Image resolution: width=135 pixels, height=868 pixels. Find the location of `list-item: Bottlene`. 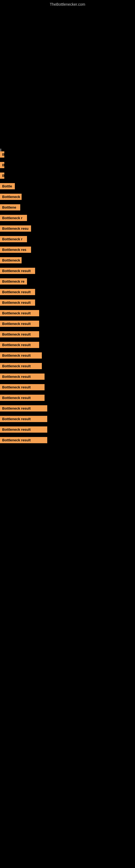

list-item: Bottlene is located at coordinates (68, 208).